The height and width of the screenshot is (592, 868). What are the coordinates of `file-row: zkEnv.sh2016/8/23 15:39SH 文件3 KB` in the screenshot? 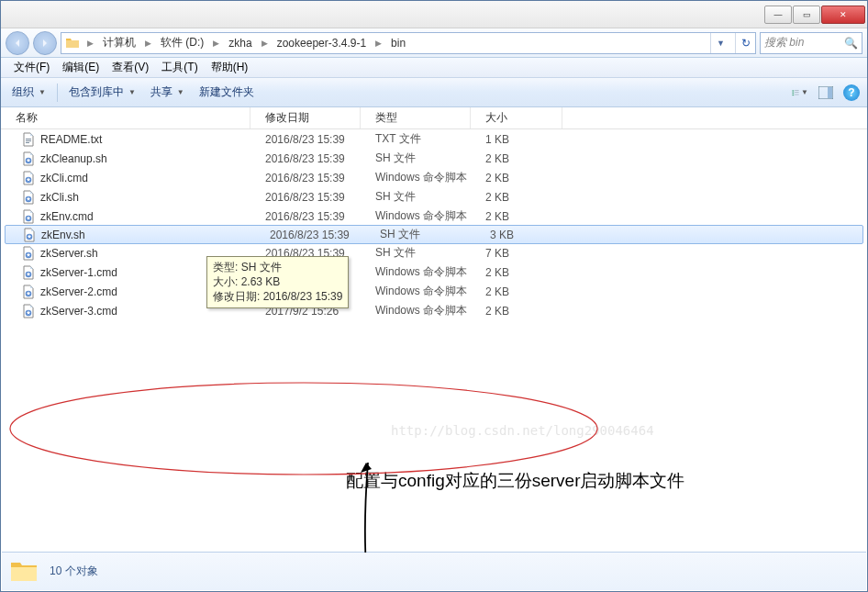 It's located at (434, 235).